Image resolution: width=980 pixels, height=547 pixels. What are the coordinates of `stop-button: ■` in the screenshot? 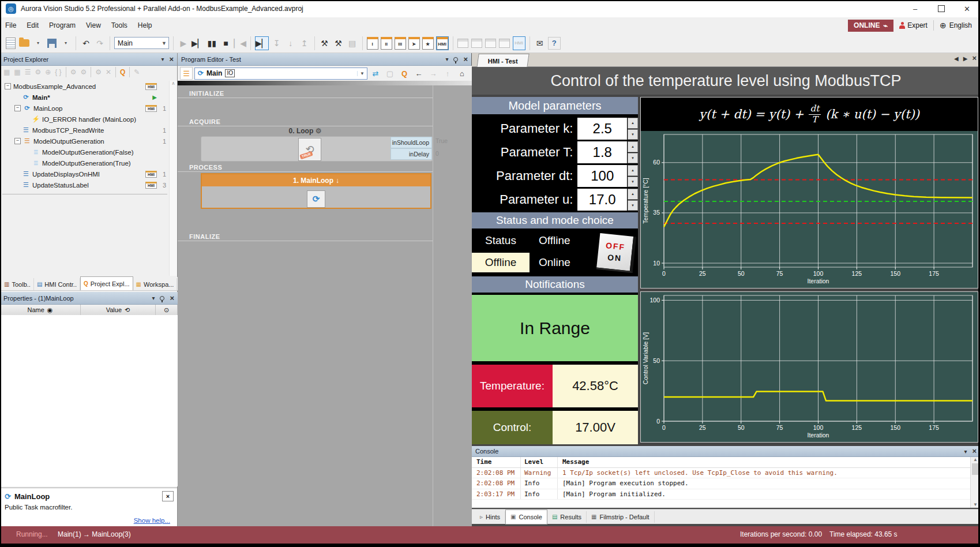 It's located at (226, 43).